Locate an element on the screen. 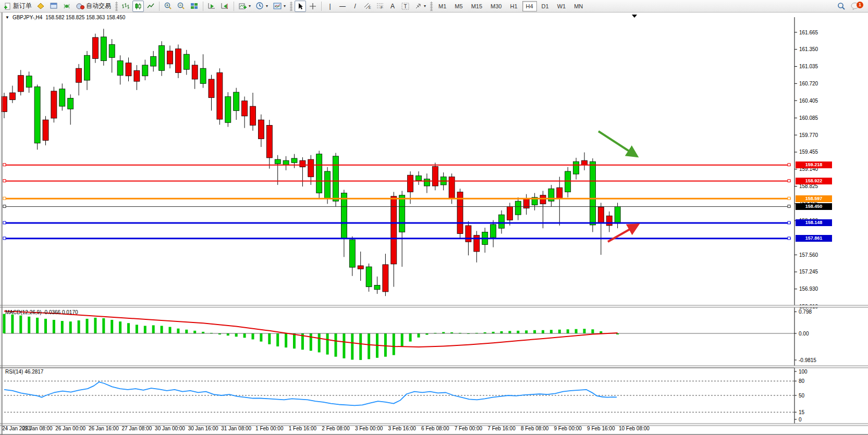  svg-text: 160.085 is located at coordinates (809, 118).